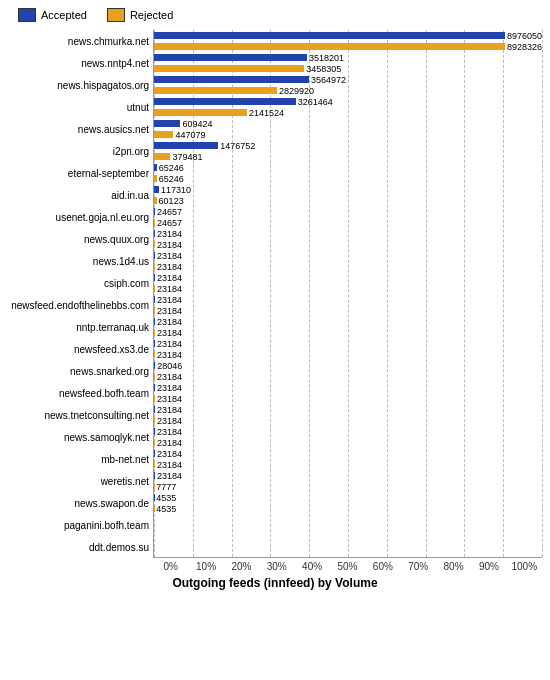 The height and width of the screenshot is (680, 550). Describe the element at coordinates (348, 41) in the screenshot. I see `bar-group: 89760508928326` at that location.